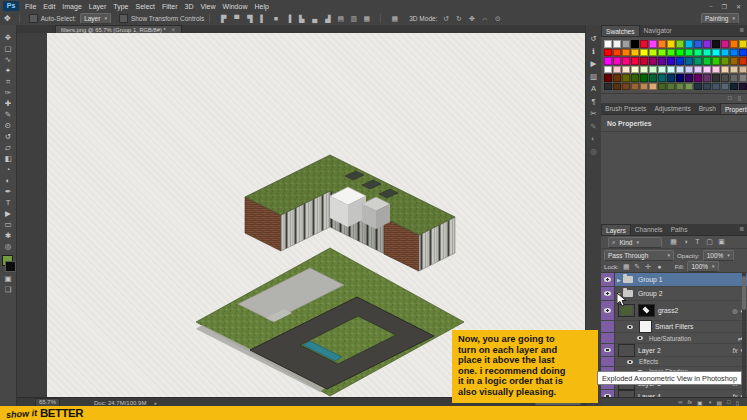 The height and width of the screenshot is (420, 747). Describe the element at coordinates (328, 19) in the screenshot. I see `align-icon-8: ▟` at that location.